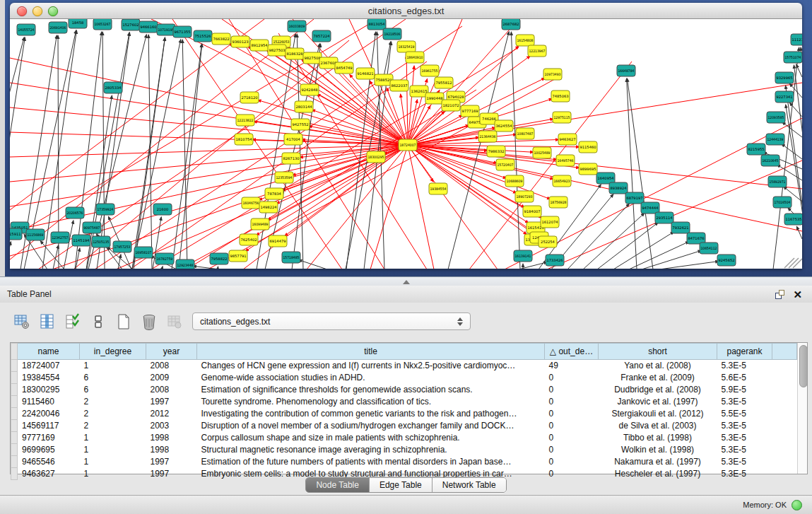 Image resolution: width=812 pixels, height=514 pixels. Describe the element at coordinates (49, 438) in the screenshot. I see `table-cell: 9777169` at that location.